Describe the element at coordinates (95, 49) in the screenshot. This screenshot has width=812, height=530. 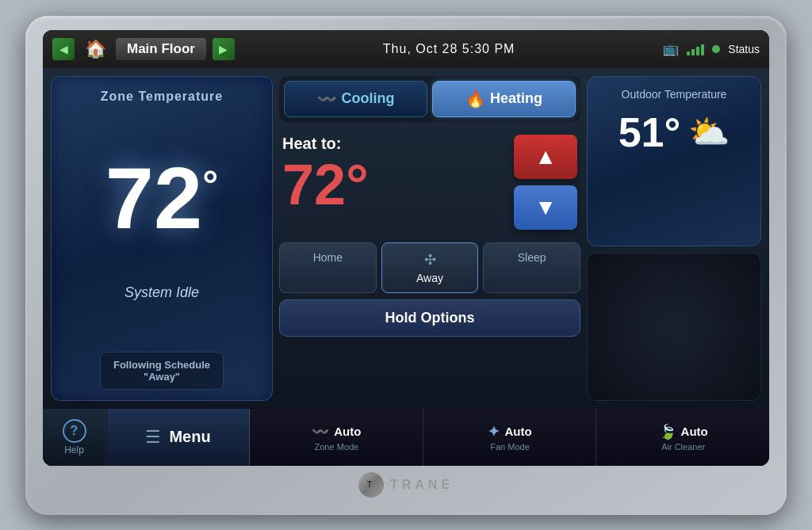
I see `home-icon: 🏠` at that location.